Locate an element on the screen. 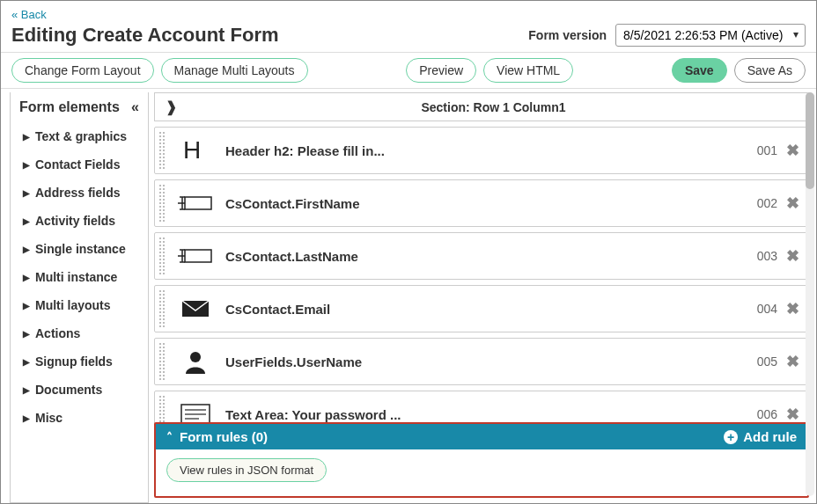 The image size is (817, 504). form-field-row: UserFields.UserName005✖ is located at coordinates (482, 362).